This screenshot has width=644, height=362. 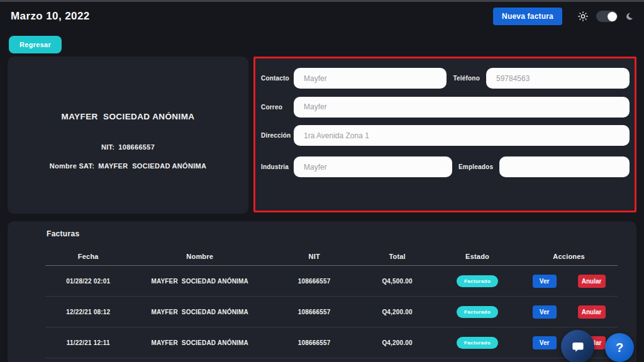 What do you see at coordinates (277, 78) in the screenshot?
I see `contacto-label: Contacto` at bounding box center [277, 78].